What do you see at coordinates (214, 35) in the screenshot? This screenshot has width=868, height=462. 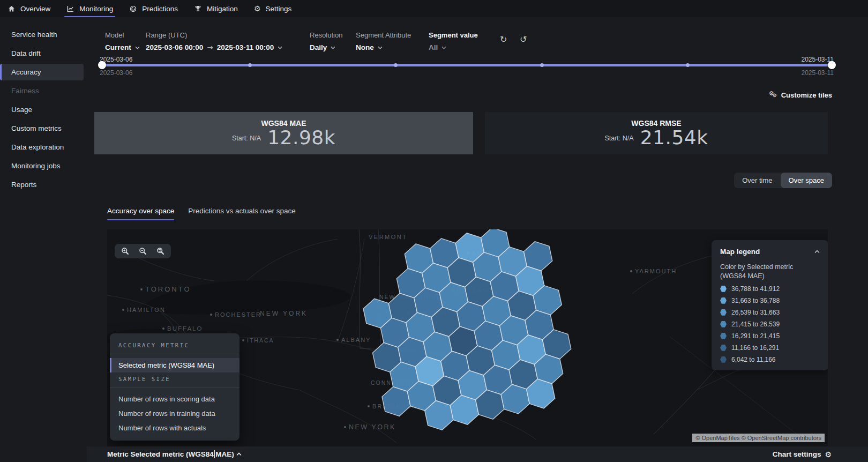 I see `filter-label: Range (UTC)` at bounding box center [214, 35].